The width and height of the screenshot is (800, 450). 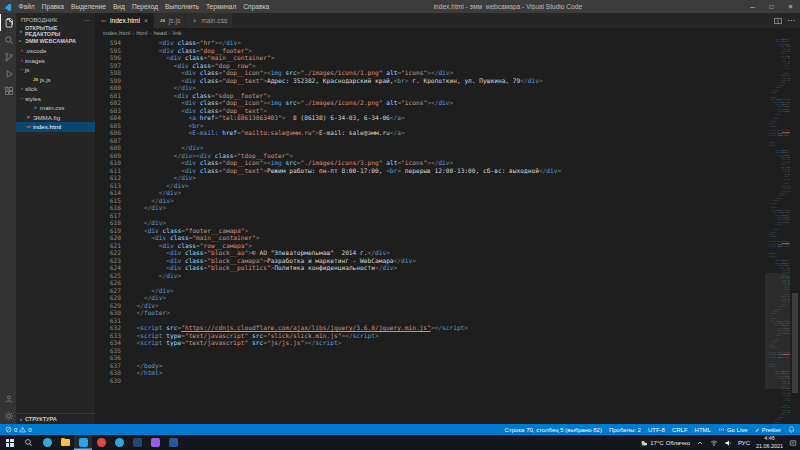 What do you see at coordinates (793, 442) in the screenshot?
I see `notification-center-button` at bounding box center [793, 442].